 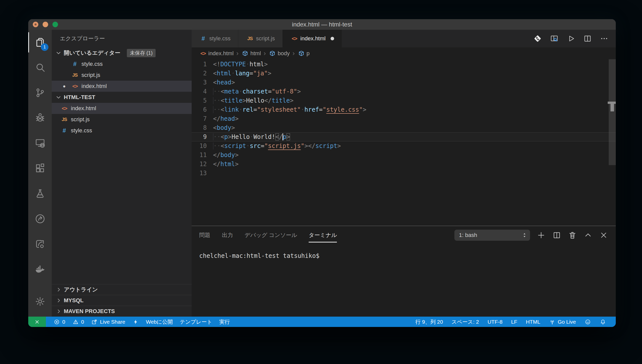 I want to click on minimize-window-button, so click(x=45, y=24).